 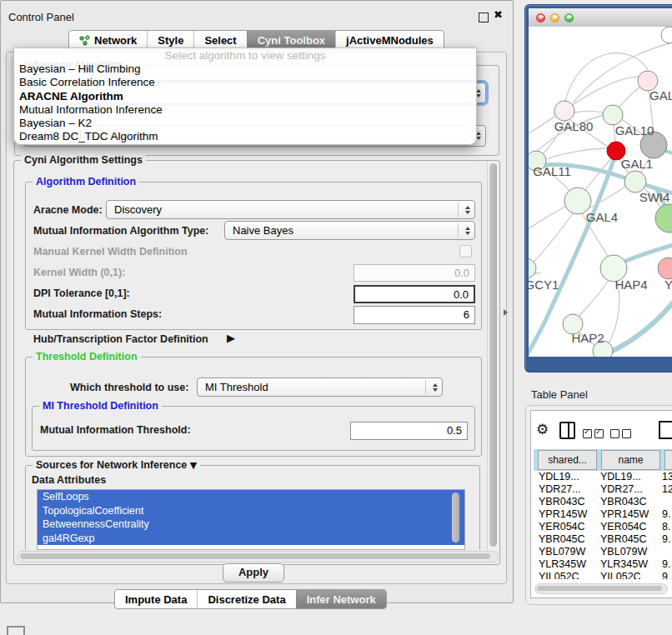 I want to click on manual-kernel-checkbox, so click(x=465, y=252).